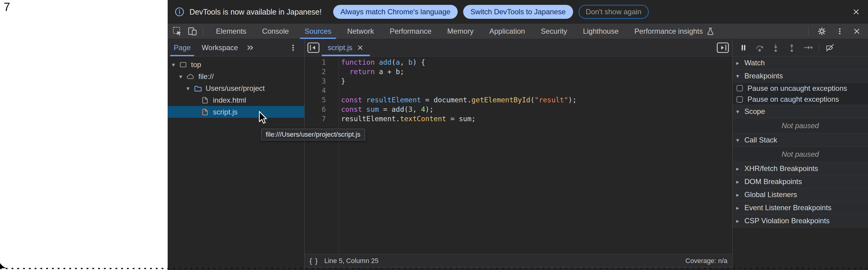  Describe the element at coordinates (220, 48) in the screenshot. I see `navigator-tab-workspace: Workspace` at that location.